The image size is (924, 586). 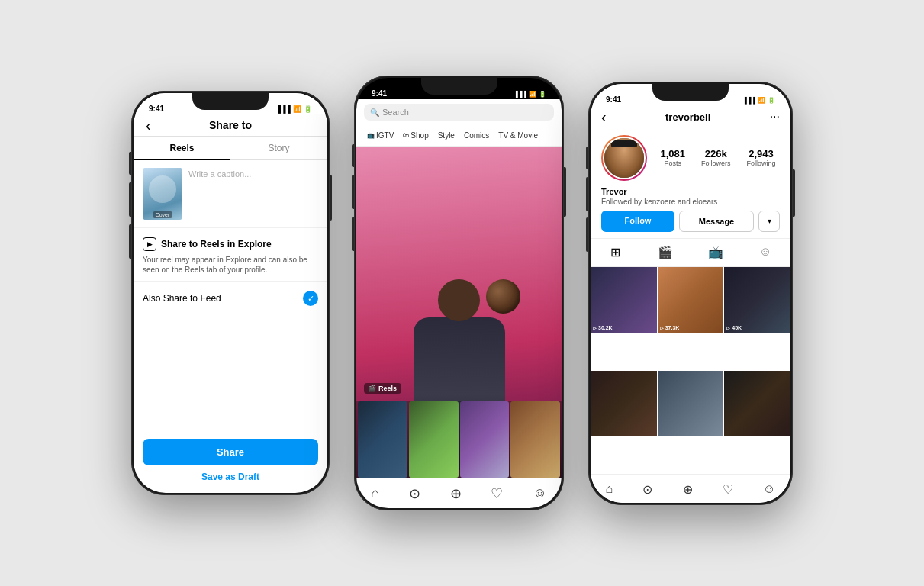 I want to click on stat-following-label: Following, so click(x=761, y=163).